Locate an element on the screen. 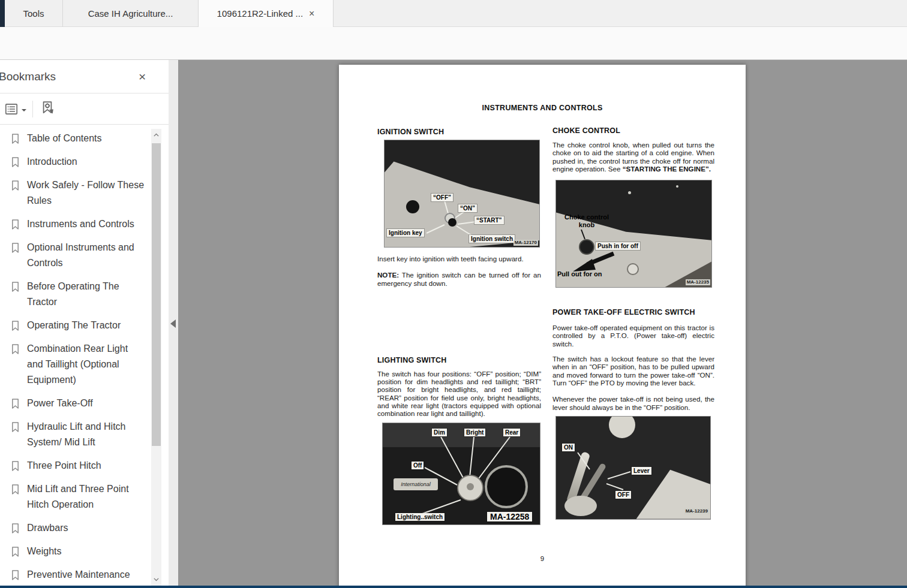 This screenshot has width=907, height=588. bookmark-label: Drawbars is located at coordinates (86, 528).